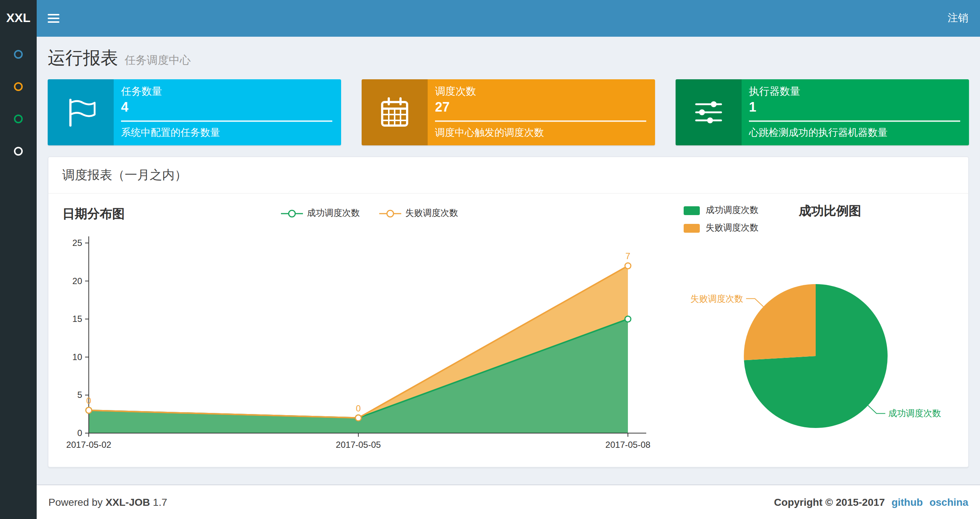 The image size is (980, 519). What do you see at coordinates (541, 133) in the screenshot?
I see `info-box-description: 调度中心触发的调度次数` at bounding box center [541, 133].